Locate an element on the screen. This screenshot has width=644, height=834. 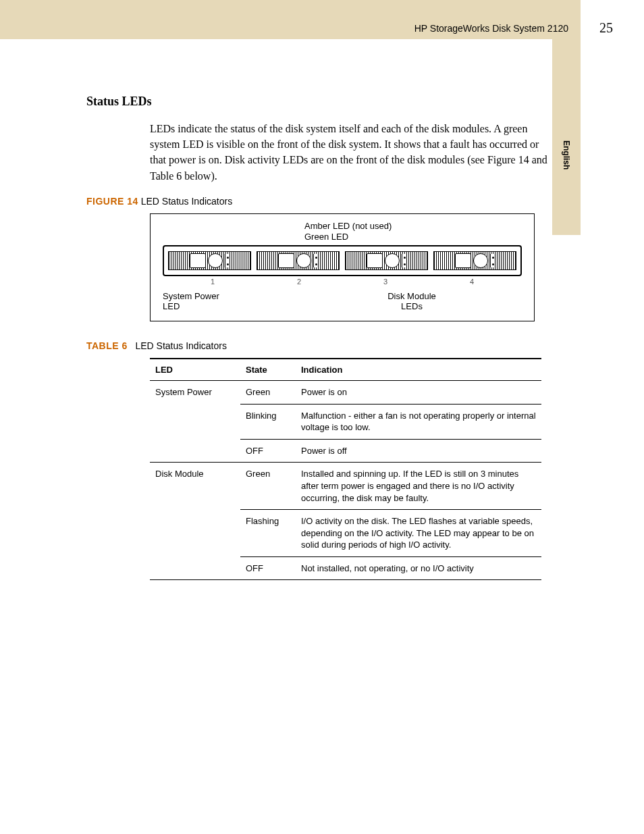
cell-indication: Installed and spinning up. If the LED is… is located at coordinates (419, 486).